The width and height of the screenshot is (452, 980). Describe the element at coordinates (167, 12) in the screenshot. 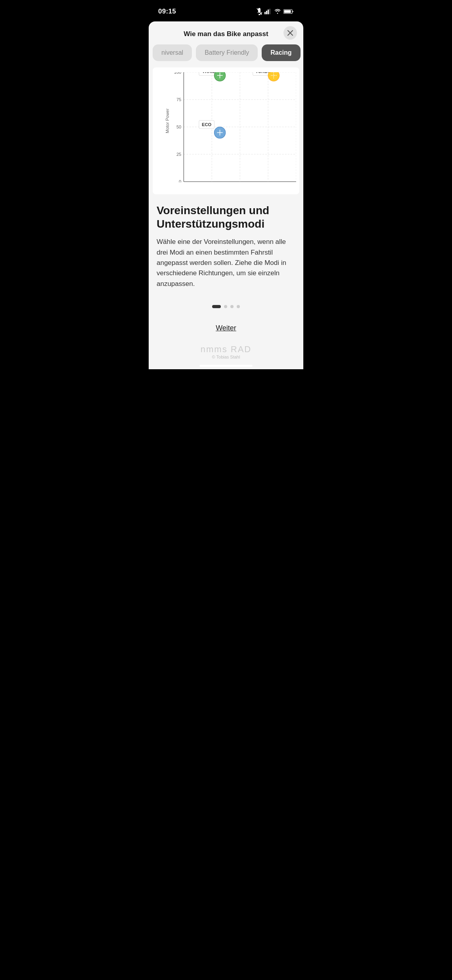

I see `status-time: 09:15` at that location.